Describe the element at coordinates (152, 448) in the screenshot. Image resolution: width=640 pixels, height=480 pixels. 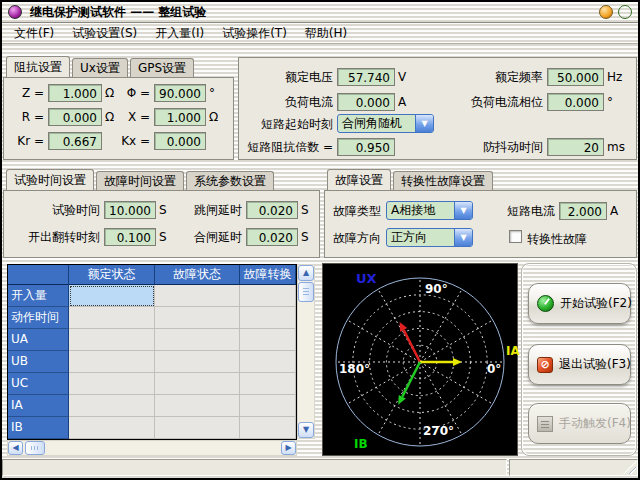
I see `table-hscrollbar: ◀ ▶` at that location.